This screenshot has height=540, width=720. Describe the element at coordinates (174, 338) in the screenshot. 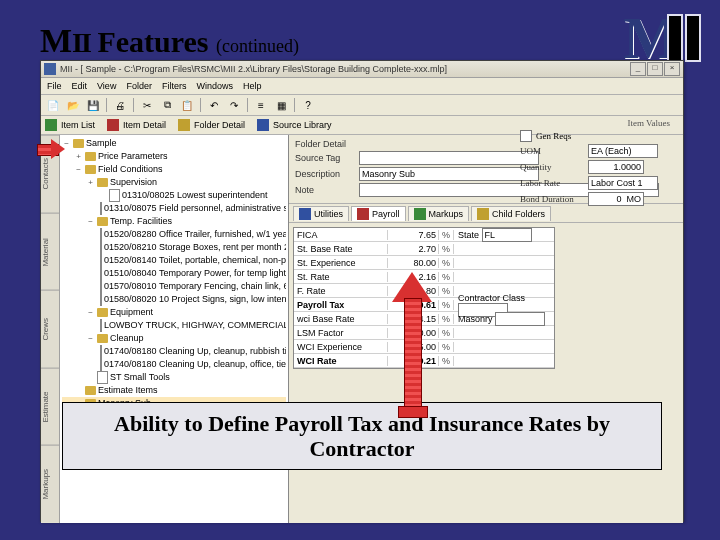

I see `tree-row: −Cleanup` at that location.